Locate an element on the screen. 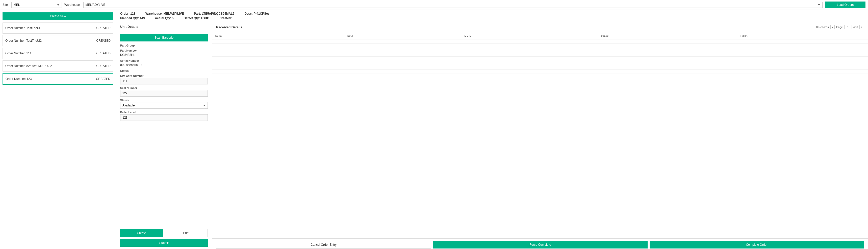 This screenshot has height=249, width=868. part-group-field: Part Group is located at coordinates (164, 45).